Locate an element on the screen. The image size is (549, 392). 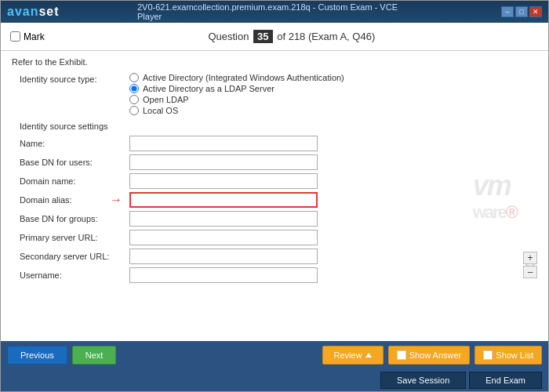
maximize-button: □ is located at coordinates (522, 12).